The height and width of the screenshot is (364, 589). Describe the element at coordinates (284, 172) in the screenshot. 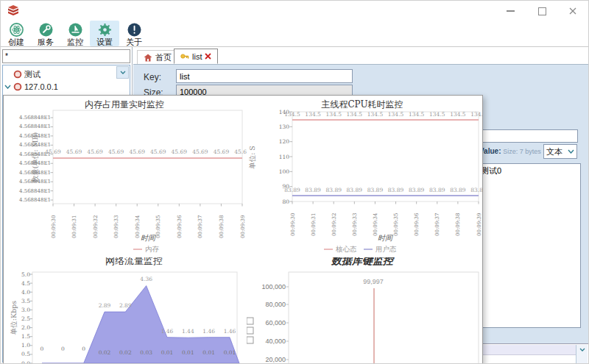

I see `svg-text: 100` at that location.